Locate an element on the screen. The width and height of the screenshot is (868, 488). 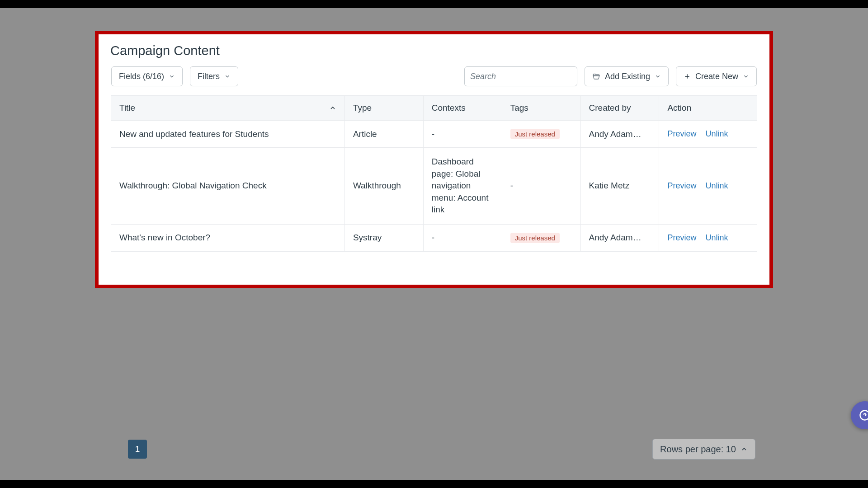
column-tags: Tags is located at coordinates (541, 108).